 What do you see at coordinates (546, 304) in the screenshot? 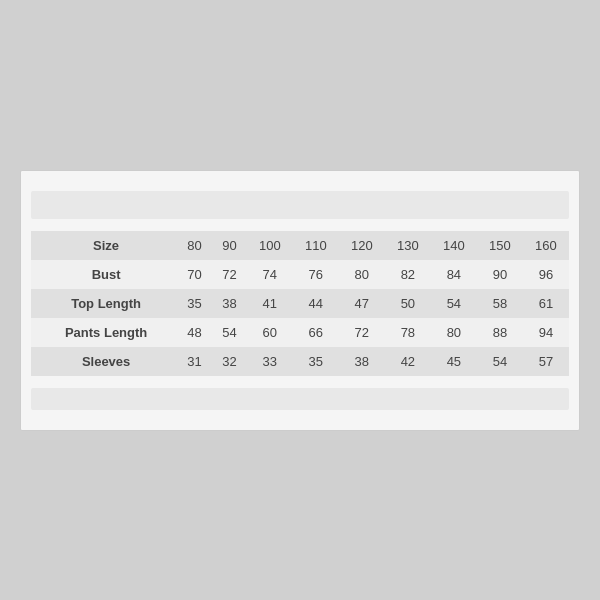
I see `cell-value: 61` at bounding box center [546, 304].